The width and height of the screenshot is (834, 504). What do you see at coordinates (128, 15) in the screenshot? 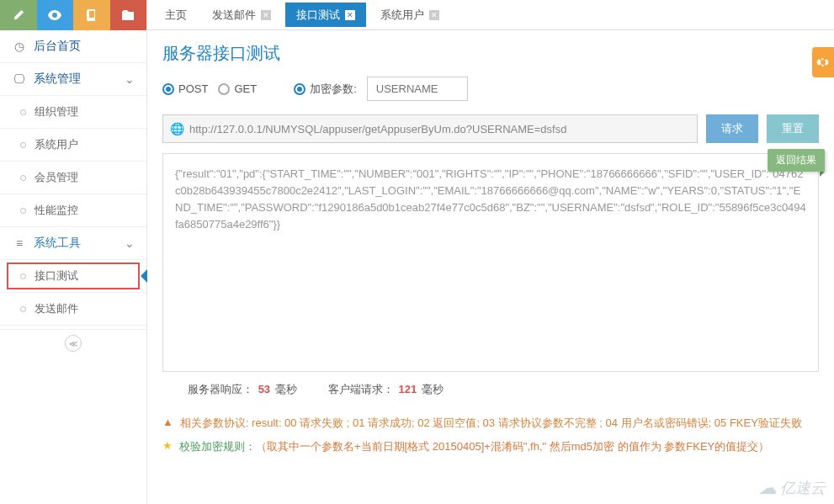
I see `folder-icon` at bounding box center [128, 15].